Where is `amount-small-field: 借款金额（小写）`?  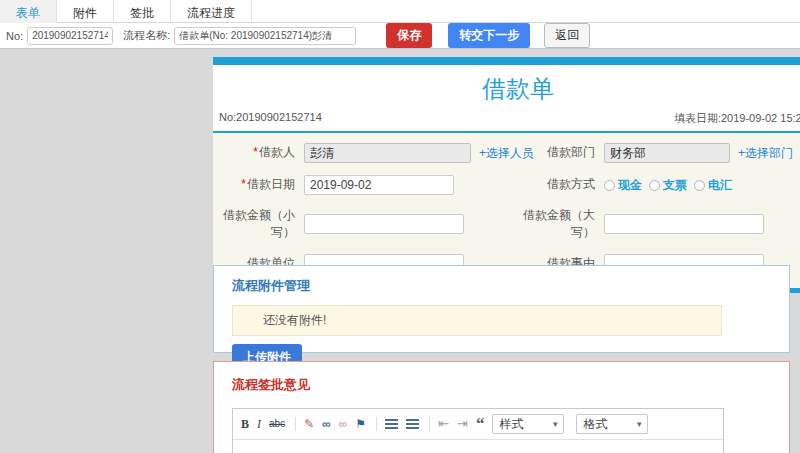 amount-small-field: 借款金额（小写） is located at coordinates (363, 224).